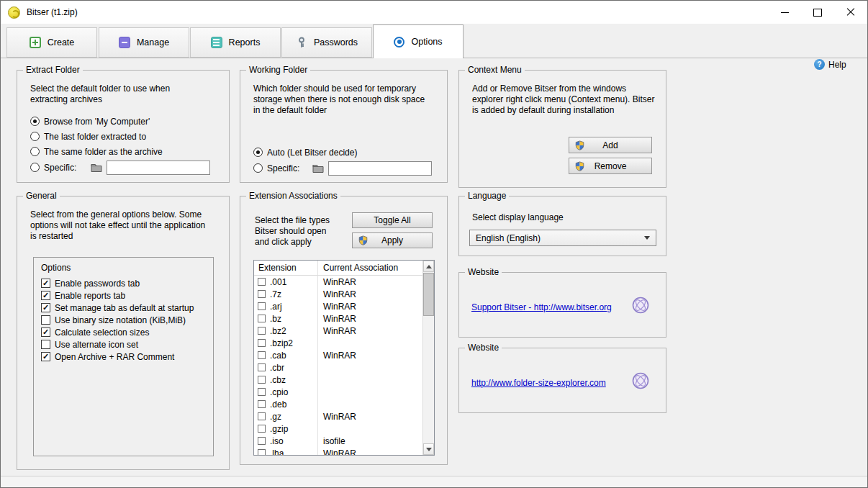  Describe the element at coordinates (278, 70) in the screenshot. I see `working-folder-legend: Working Folder` at that location.